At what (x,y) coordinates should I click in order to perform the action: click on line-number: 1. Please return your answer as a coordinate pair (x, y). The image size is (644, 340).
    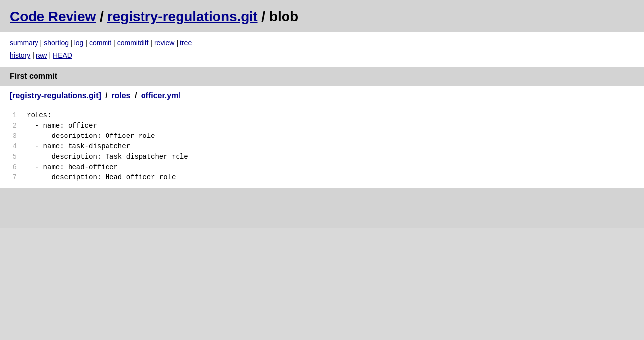
    Looking at the image, I should click on (12, 115).